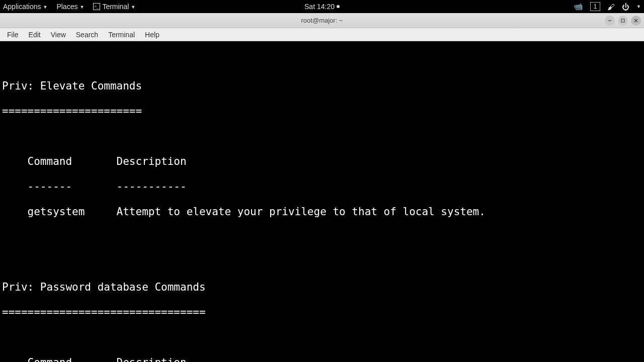 The height and width of the screenshot is (362, 644). What do you see at coordinates (322, 288) in the screenshot?
I see `section-title: Priv: Password database Commands` at bounding box center [322, 288].